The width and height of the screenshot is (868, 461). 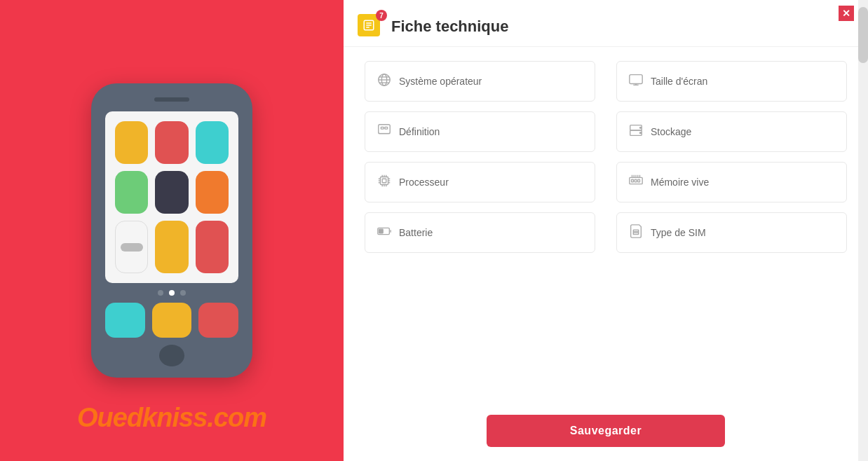 I want to click on field-label: Batterie, so click(x=416, y=233).